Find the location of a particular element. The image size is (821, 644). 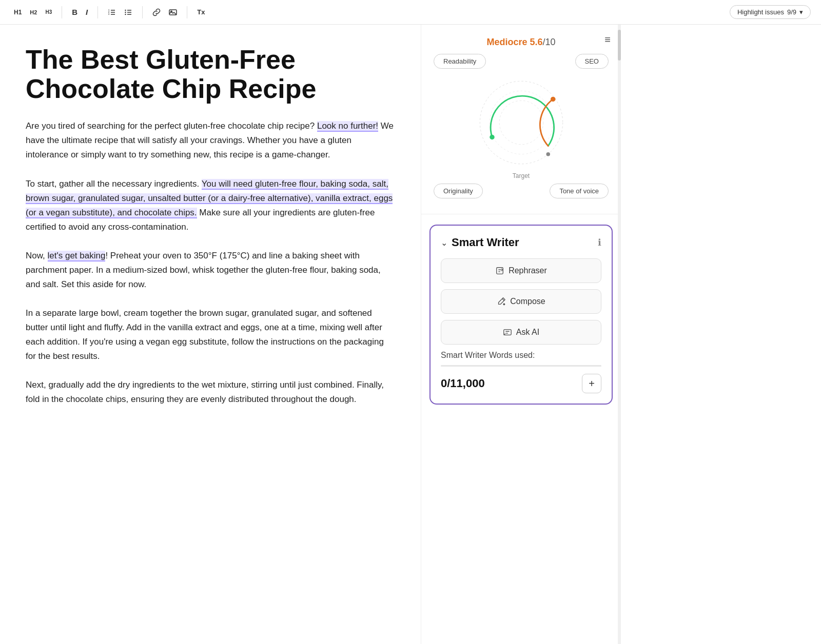

insert-buttons is located at coordinates (165, 12).